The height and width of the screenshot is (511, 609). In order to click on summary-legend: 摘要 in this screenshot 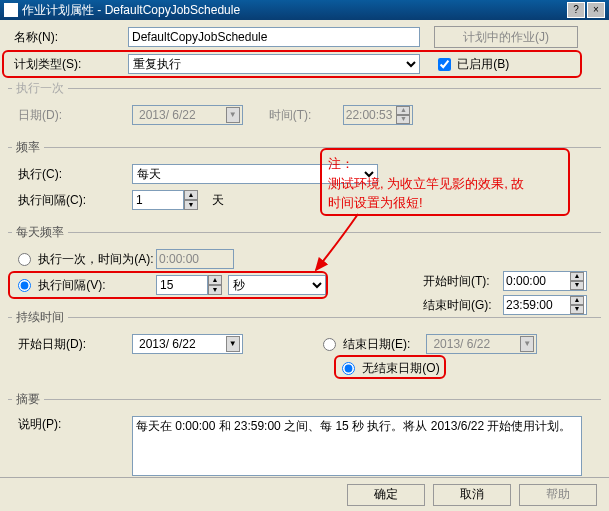, I will do `click(28, 400)`.